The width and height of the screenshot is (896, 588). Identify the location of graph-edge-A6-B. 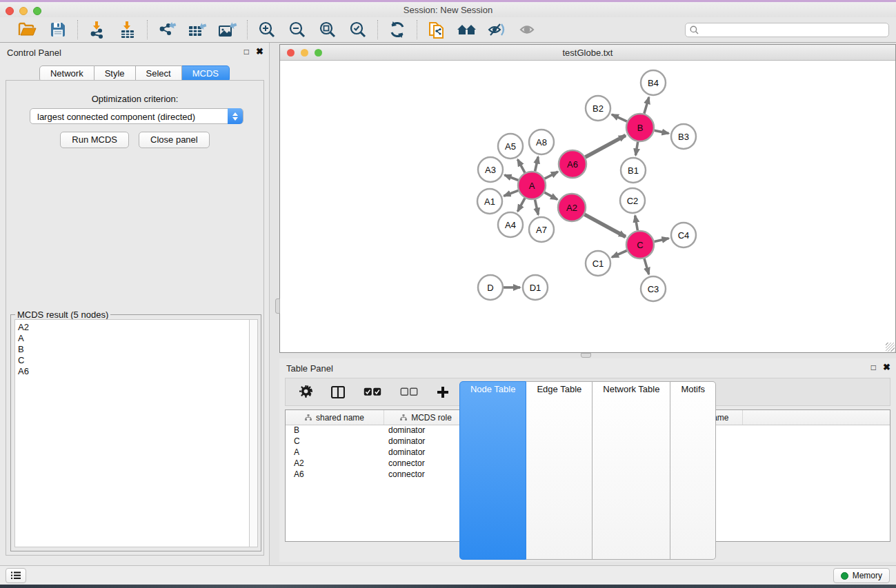
(606, 146).